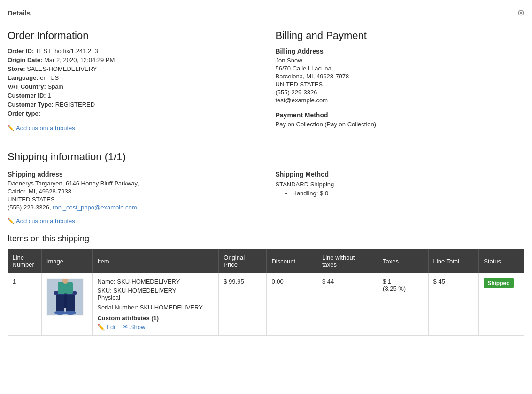 The width and height of the screenshot is (532, 394). I want to click on order-id-label: Order ID:, so click(21, 51).